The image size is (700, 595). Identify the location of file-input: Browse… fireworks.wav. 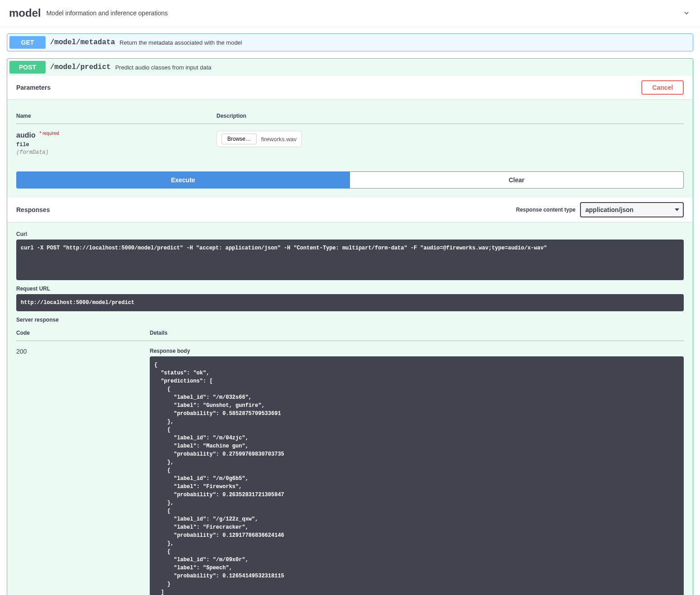
(259, 139).